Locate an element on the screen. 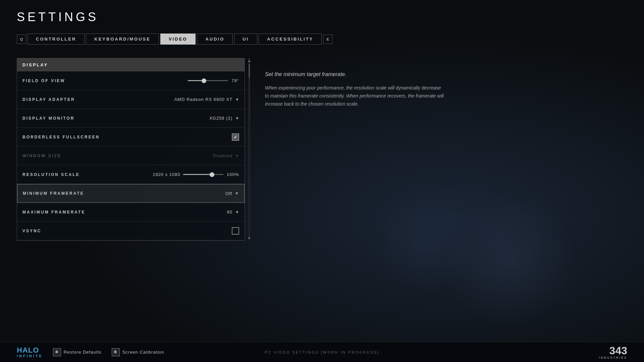  info-panel: Set the minimum target framerate. When e… is located at coordinates (356, 83).